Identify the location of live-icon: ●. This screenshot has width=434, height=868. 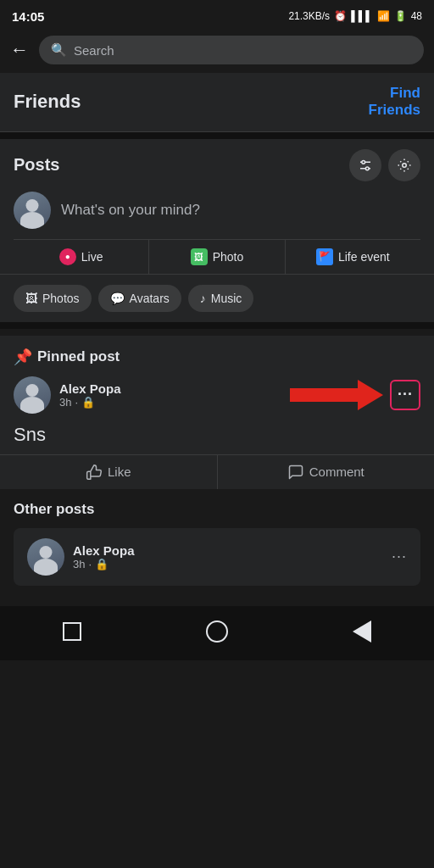
(68, 257).